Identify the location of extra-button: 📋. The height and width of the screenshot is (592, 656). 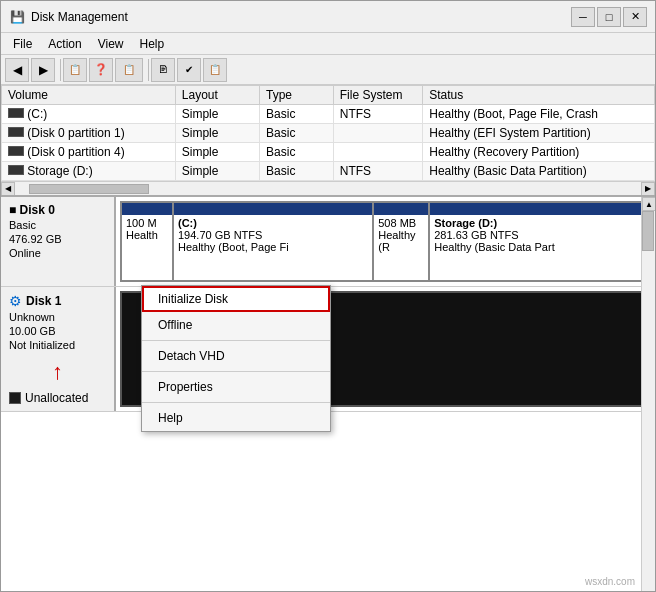
(215, 70).